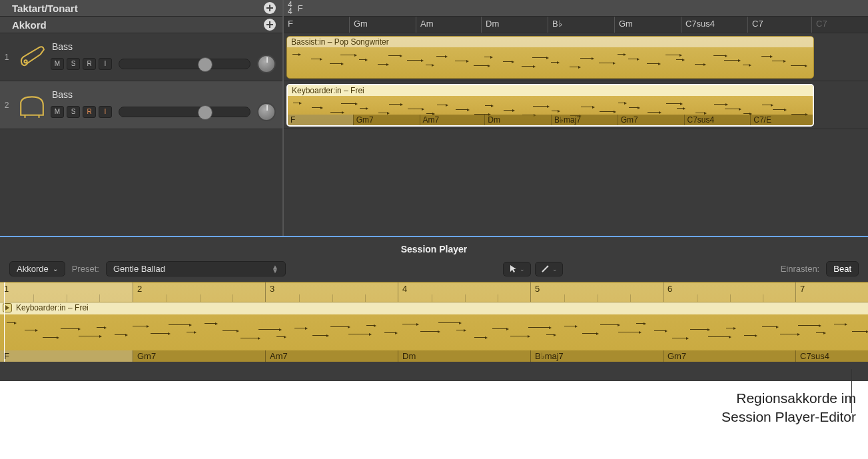 This screenshot has width=868, height=459. What do you see at coordinates (717, 120) in the screenshot?
I see `region-chord-cell: C7sus4` at bounding box center [717, 120].